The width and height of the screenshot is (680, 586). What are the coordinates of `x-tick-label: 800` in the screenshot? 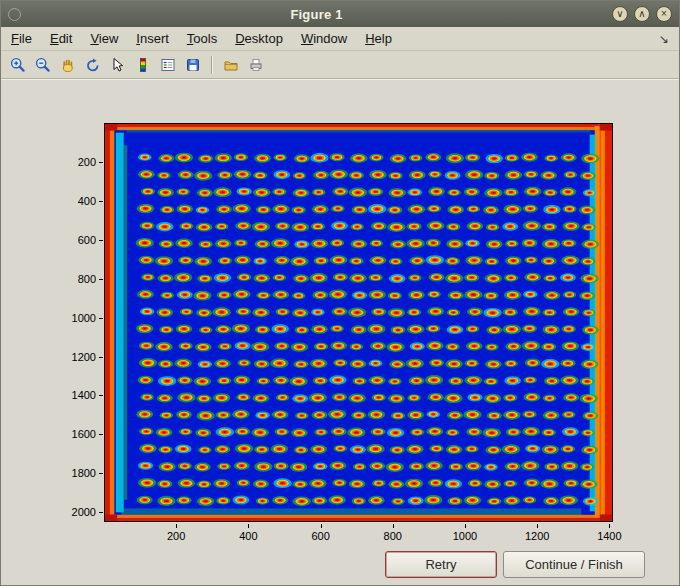 It's located at (393, 536).